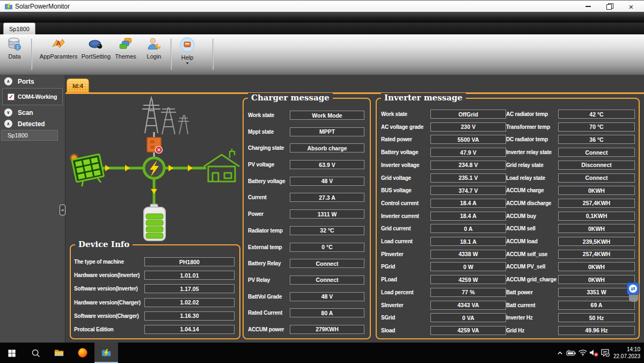 The width and height of the screenshot is (644, 363). I want to click on field-value-box: Connect, so click(597, 178).